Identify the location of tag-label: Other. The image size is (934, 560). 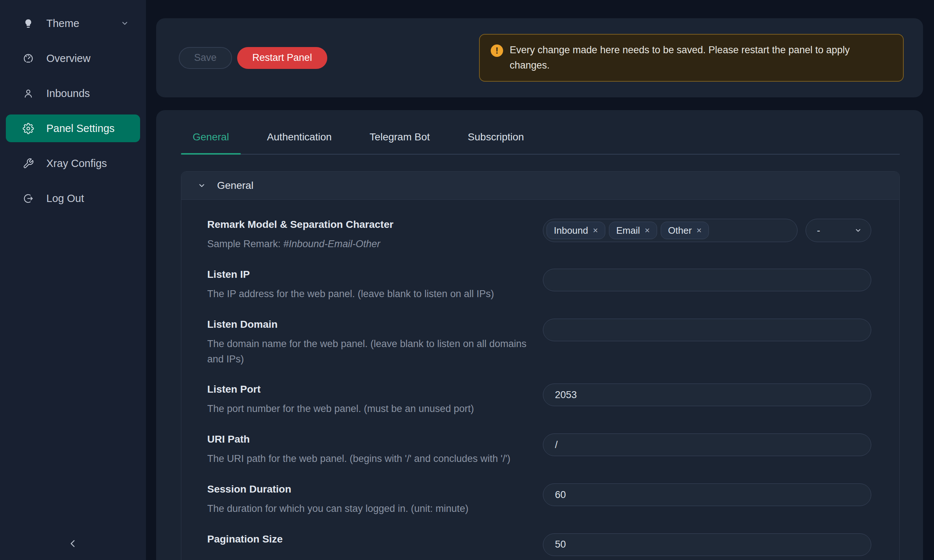
(680, 231).